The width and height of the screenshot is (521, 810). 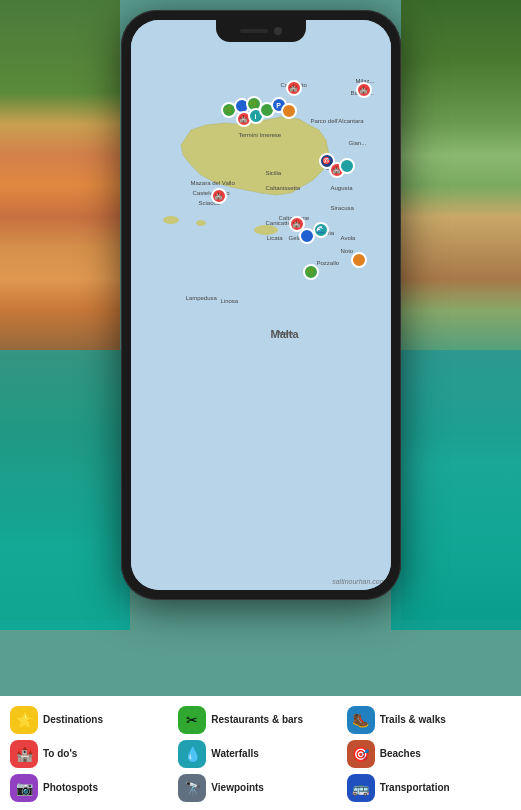 What do you see at coordinates (202, 298) in the screenshot?
I see `map-label-lampedusa: Lampedusa` at bounding box center [202, 298].